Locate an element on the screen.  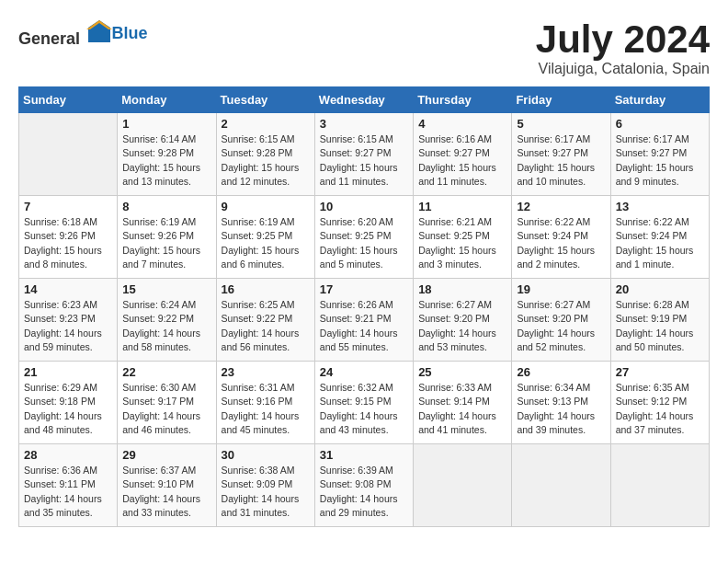
calendar-cell: 25Sunrise: 6:33 AM Sunset: 9:14 PM Dayli… is located at coordinates (463, 403).